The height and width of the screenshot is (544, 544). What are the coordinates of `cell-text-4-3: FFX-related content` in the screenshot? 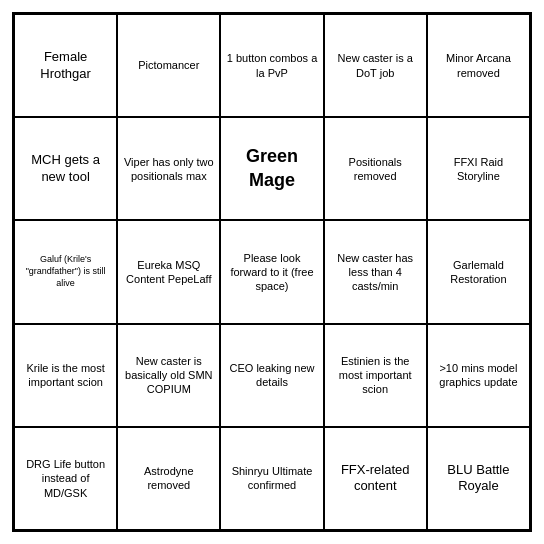 It's located at (376, 479).